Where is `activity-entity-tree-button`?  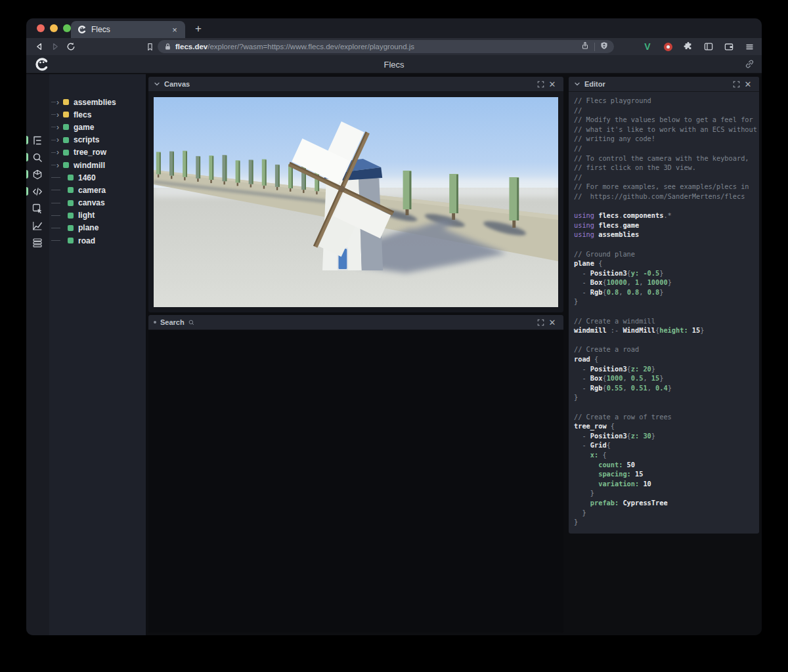 activity-entity-tree-button is located at coordinates (38, 140).